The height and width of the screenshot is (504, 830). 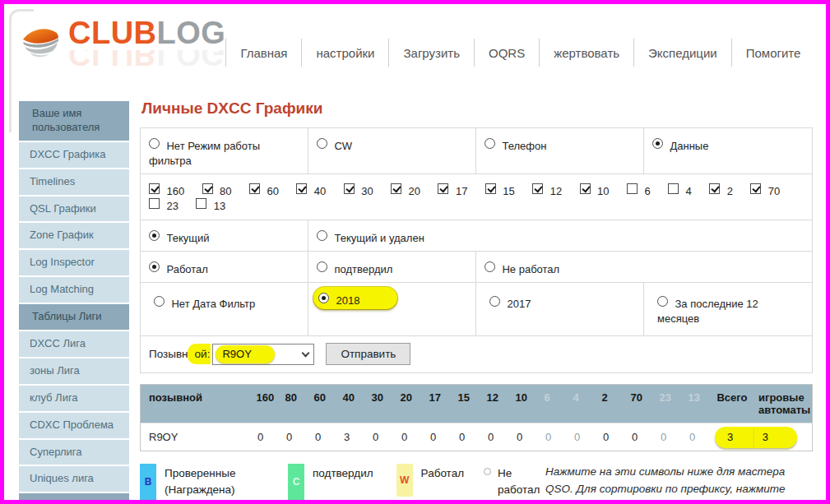 What do you see at coordinates (553, 404) in the screenshot?
I see `score-header-band: 6` at bounding box center [553, 404].